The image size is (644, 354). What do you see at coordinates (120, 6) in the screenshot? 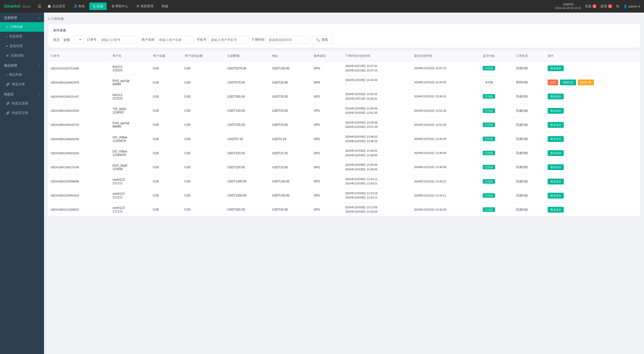
I see `nav-item-help: 🖥 帮助中心` at bounding box center [120, 6].